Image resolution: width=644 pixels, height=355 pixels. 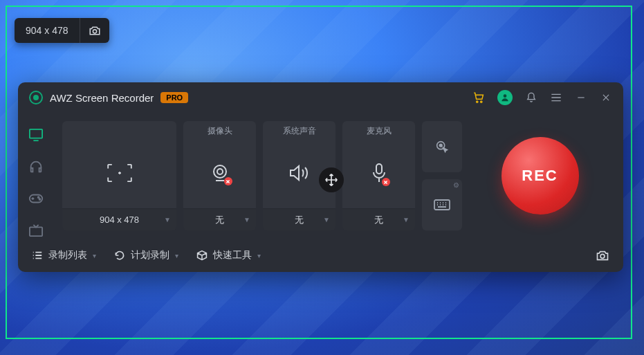 I want to click on speaker-icon, so click(x=300, y=173).